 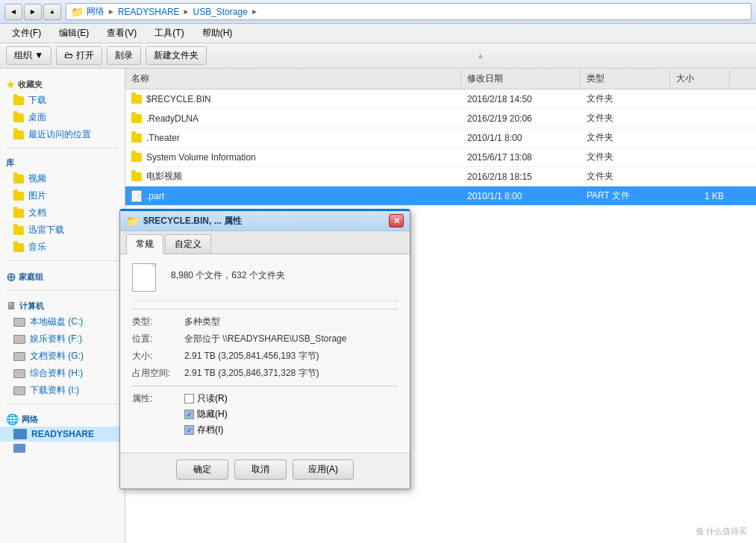 I want to click on header-size: 大小, so click(x=700, y=79).